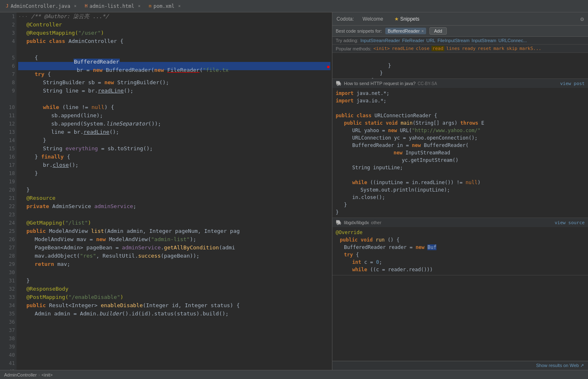 This screenshot has height=379, width=588. What do you see at coordinates (582, 19) in the screenshot?
I see `settings-icon: ⚙` at bounding box center [582, 19].